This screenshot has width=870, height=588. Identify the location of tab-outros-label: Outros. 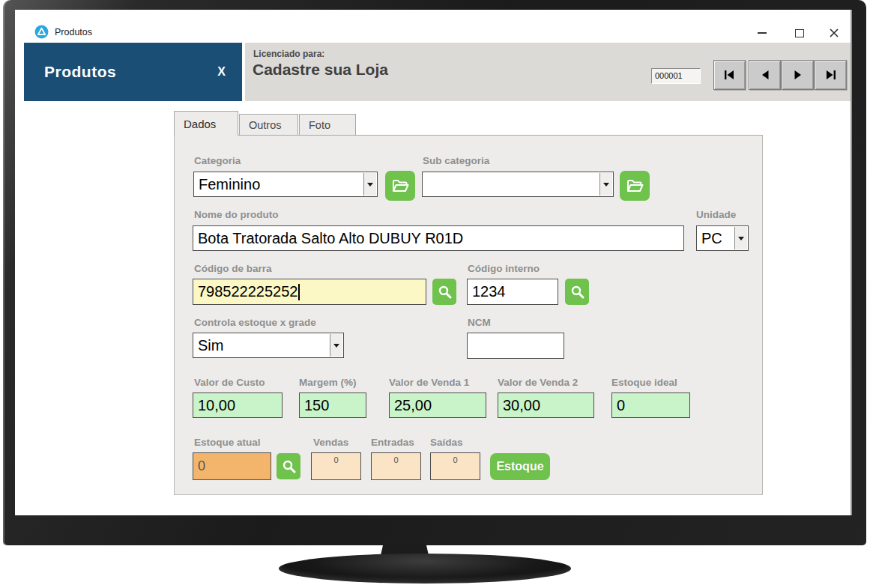
(265, 125).